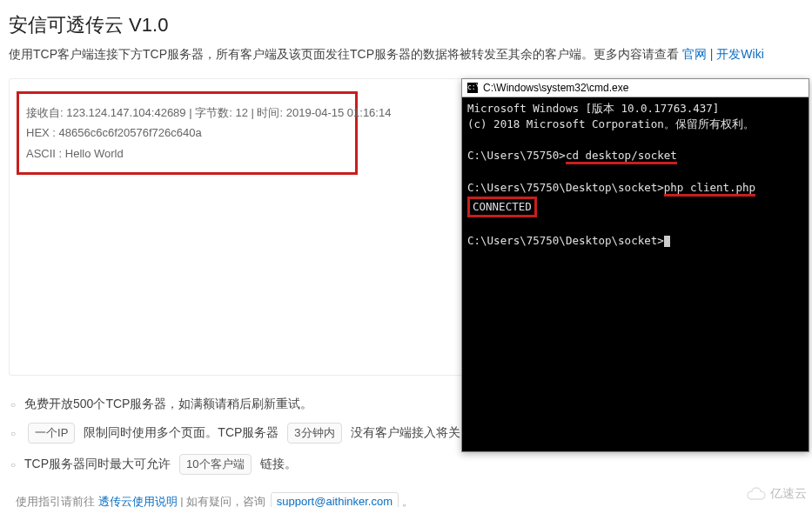 This screenshot has height=507, width=812. What do you see at coordinates (406, 23) in the screenshot?
I see `page-title: 安信可透传云 V1.0` at bounding box center [406, 23].